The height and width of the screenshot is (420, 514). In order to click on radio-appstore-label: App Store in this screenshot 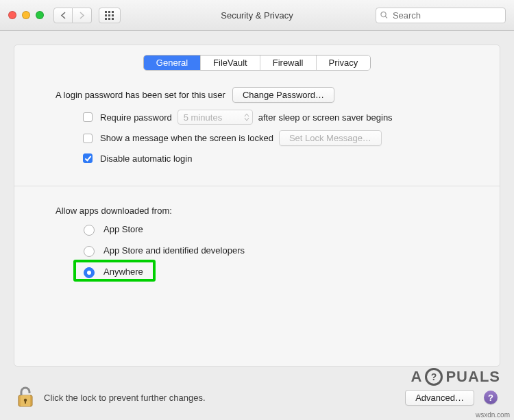, I will do `click(123, 229)`.